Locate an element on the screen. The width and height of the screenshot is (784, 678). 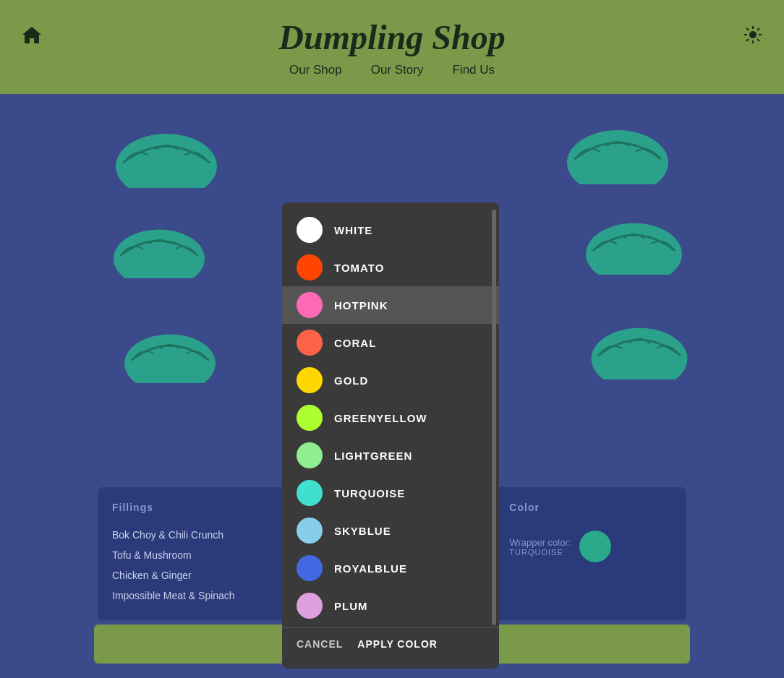
royalblue-dot is located at coordinates (310, 568).